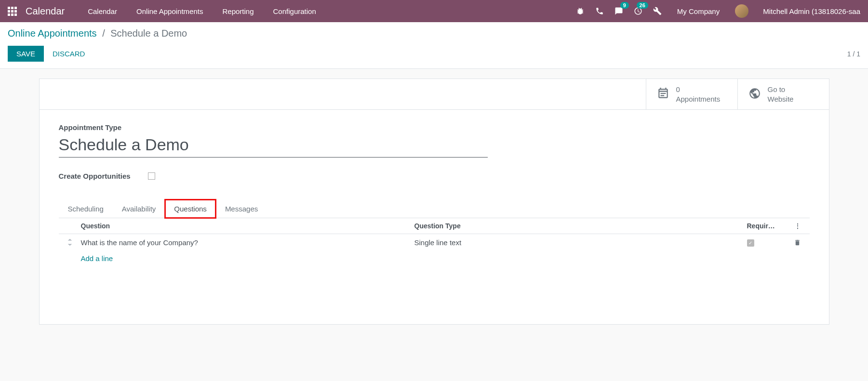 Image resolution: width=868 pixels, height=381 pixels. I want to click on nav-link-reporting: Reporting, so click(238, 12).